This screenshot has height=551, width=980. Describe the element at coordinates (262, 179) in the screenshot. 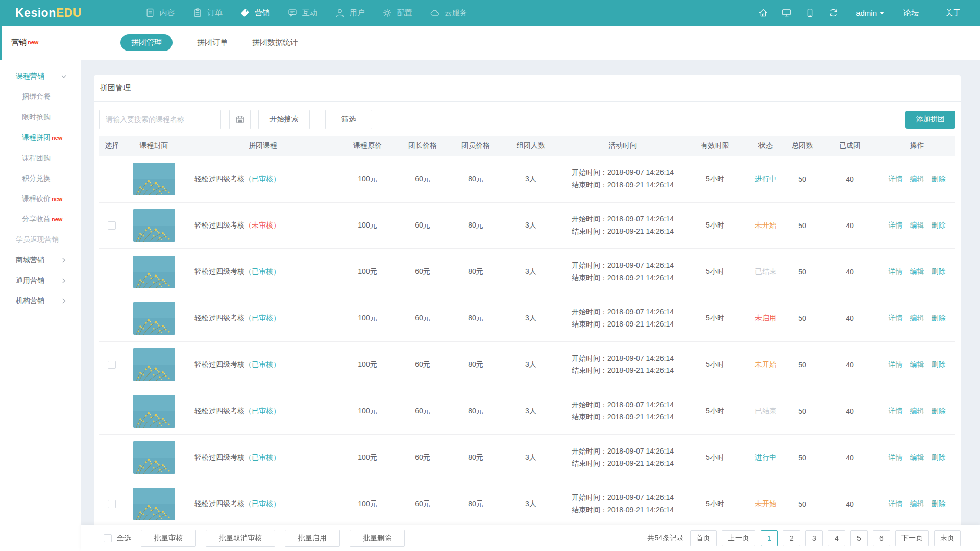

I see `audit-status: （已审核）` at that location.